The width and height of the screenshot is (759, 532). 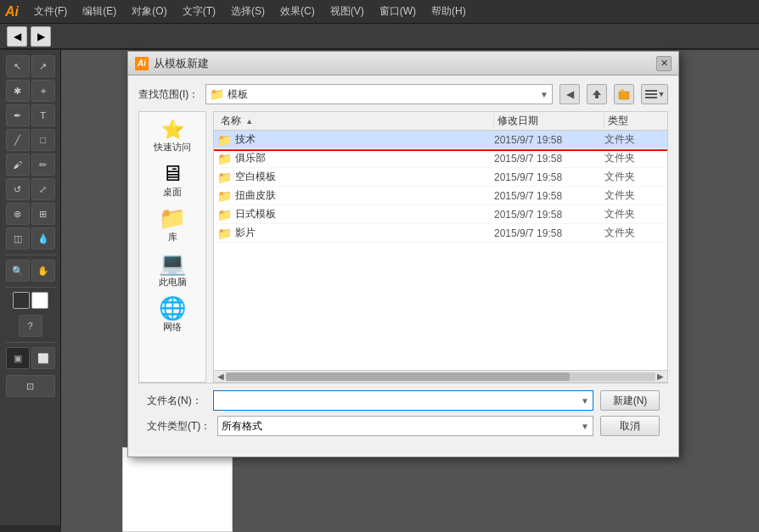 What do you see at coordinates (382, 95) in the screenshot?
I see `search-combo-text: 模板` at bounding box center [382, 95].